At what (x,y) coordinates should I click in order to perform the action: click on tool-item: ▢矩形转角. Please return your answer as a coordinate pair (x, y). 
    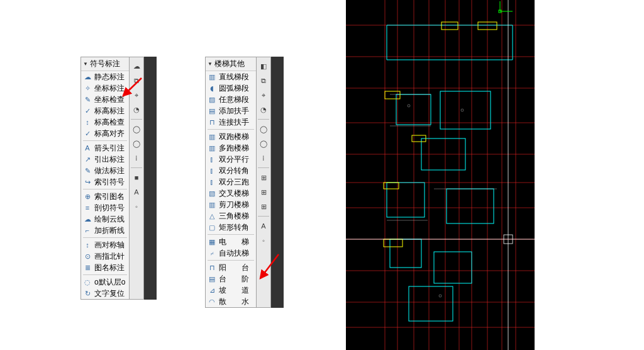
    Looking at the image, I should click on (231, 227).